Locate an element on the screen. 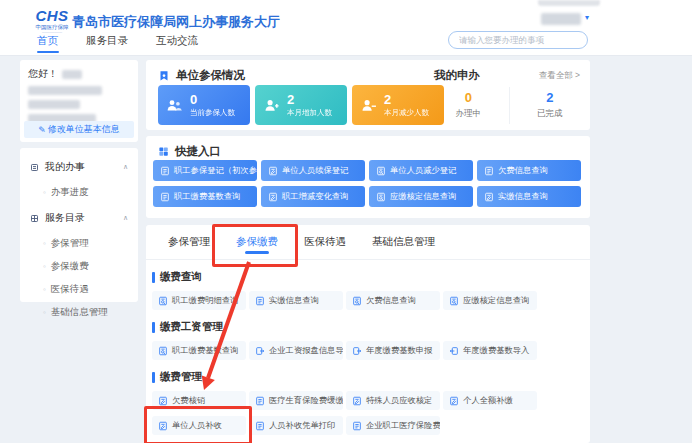 Image resolution: width=692 pixels, height=443 pixels. main-nav: 首页服务目录互动交流 is located at coordinates (118, 44).